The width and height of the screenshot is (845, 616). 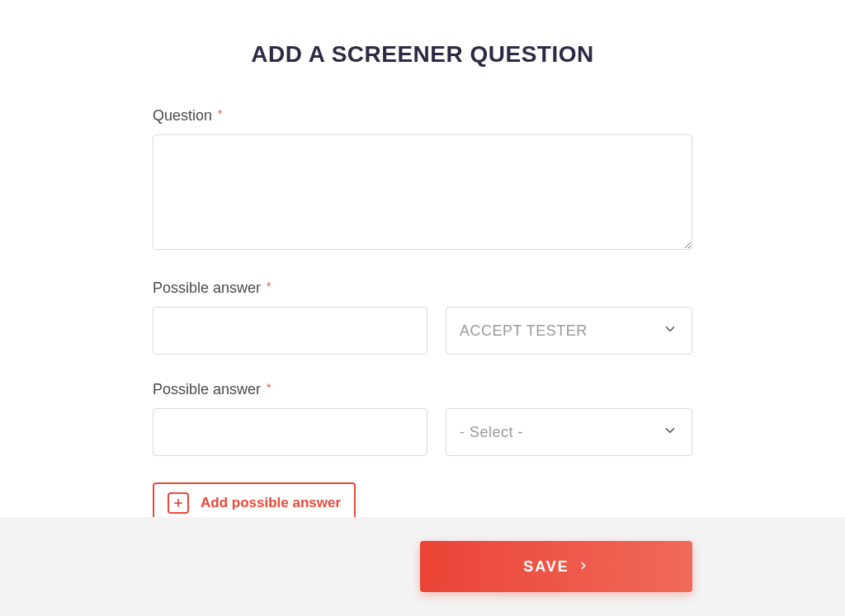 I want to click on question-label-text: Question, so click(x=182, y=115).